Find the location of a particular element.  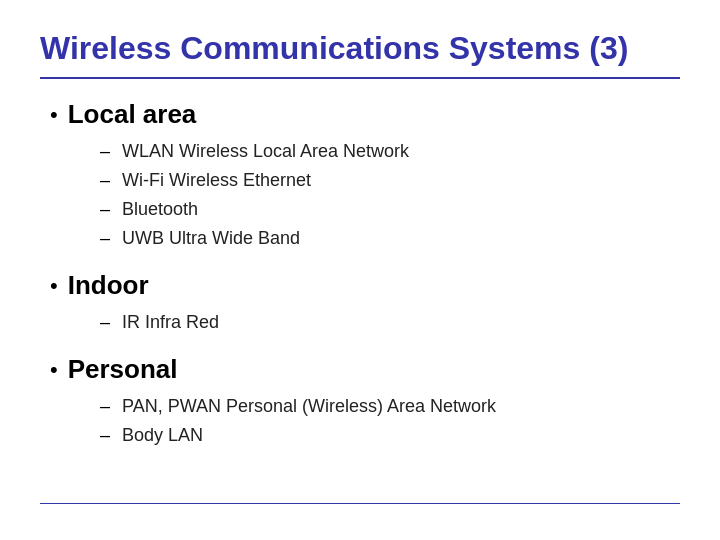

item-text: IR Infra Red is located at coordinates (170, 322).